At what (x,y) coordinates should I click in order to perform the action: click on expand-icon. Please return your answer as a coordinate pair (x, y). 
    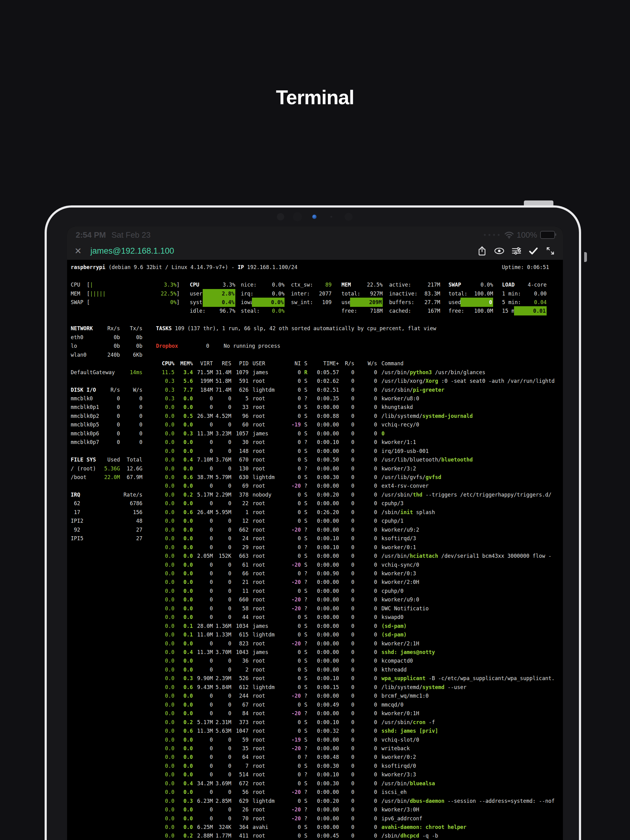
    Looking at the image, I should click on (550, 251).